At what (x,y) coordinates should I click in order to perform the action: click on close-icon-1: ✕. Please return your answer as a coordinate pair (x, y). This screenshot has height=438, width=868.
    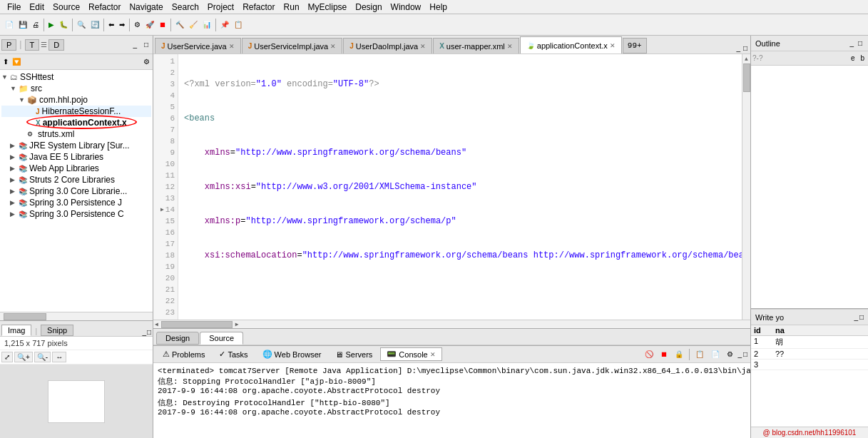
    Looking at the image, I should click on (232, 46).